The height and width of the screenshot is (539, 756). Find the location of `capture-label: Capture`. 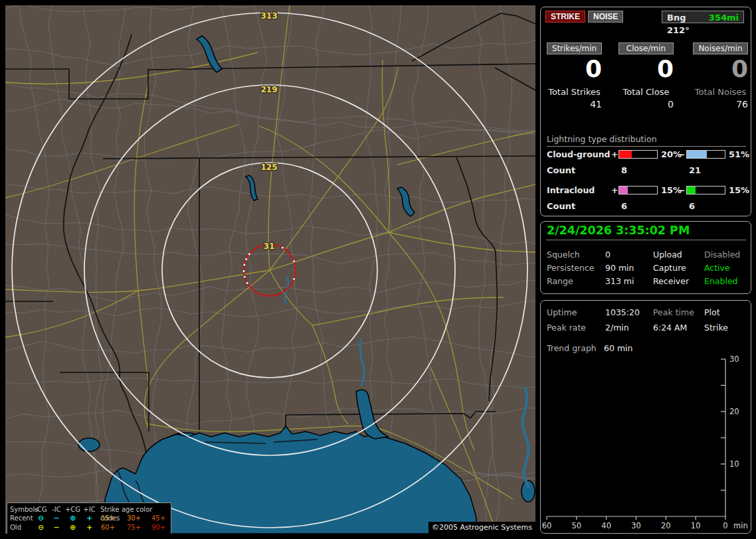

capture-label: Capture is located at coordinates (670, 268).